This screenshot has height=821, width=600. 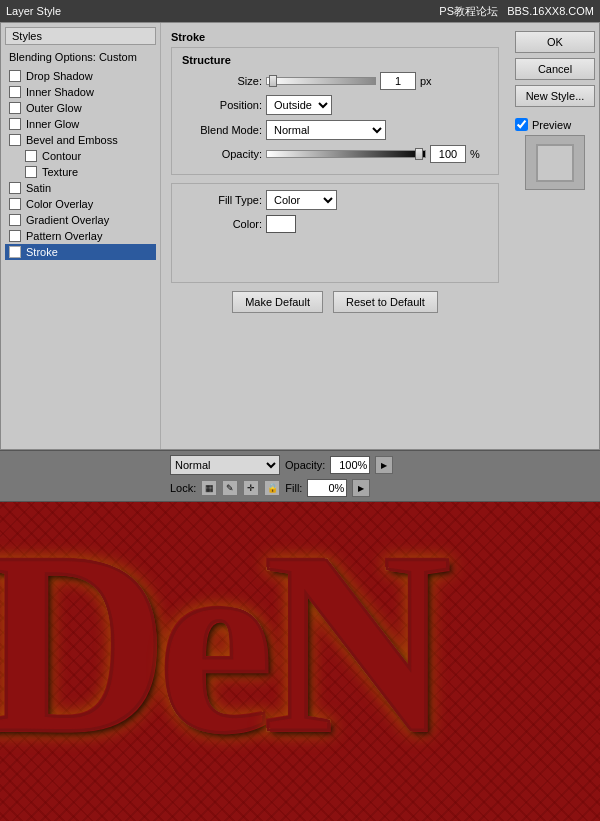 I want to click on size-row: Size: 1 px, so click(x=335, y=81).